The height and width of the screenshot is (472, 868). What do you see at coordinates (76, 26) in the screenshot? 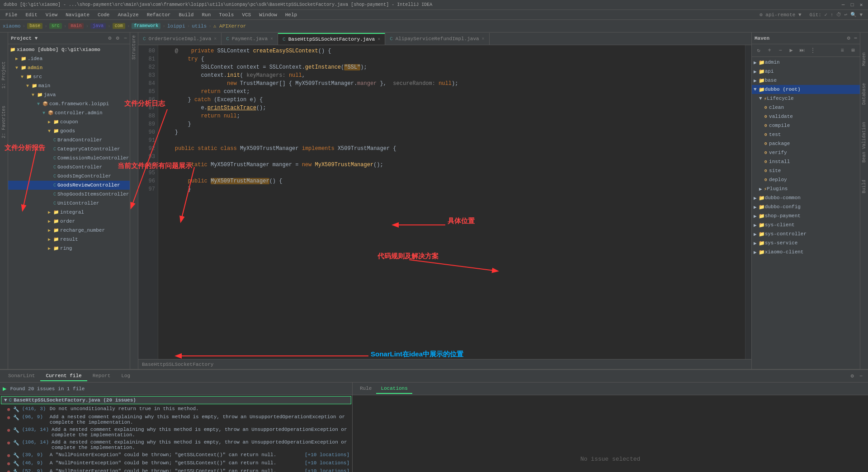
I see `breadcrumb-main: main` at bounding box center [76, 26].